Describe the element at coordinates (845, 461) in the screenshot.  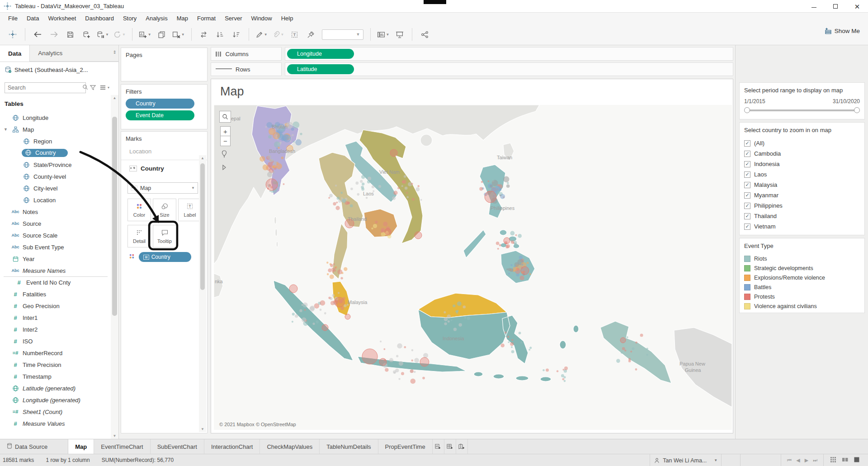
I see `filmstrip-view-icon` at that location.